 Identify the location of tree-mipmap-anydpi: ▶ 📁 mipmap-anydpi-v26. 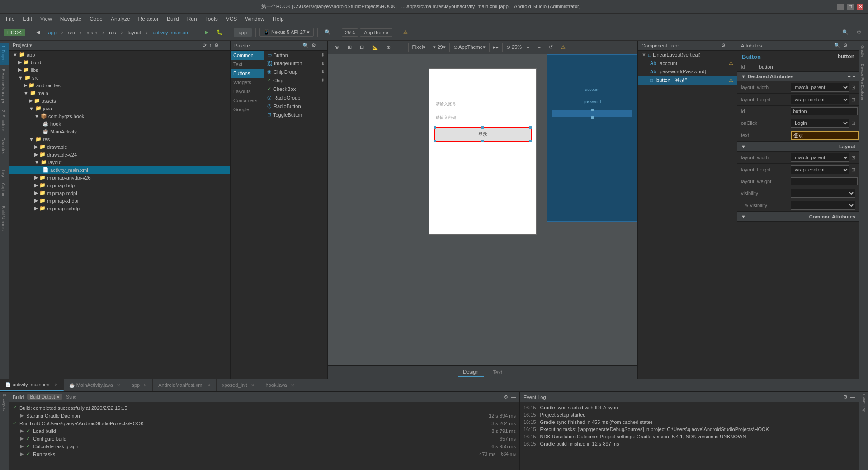
(119, 177).